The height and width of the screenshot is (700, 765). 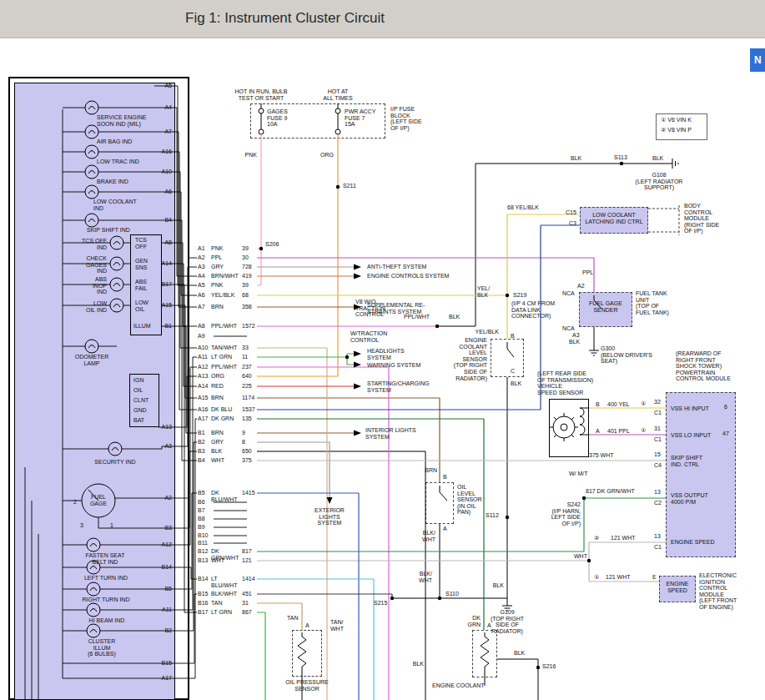 What do you see at coordinates (370, 524) in the screenshot?
I see `dkgrn-wires` at bounding box center [370, 524].